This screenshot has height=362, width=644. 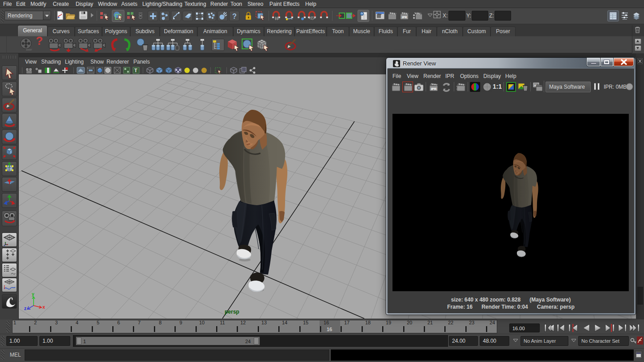 What do you see at coordinates (430, 323) in the screenshot?
I see `svg-text: 21` at bounding box center [430, 323].